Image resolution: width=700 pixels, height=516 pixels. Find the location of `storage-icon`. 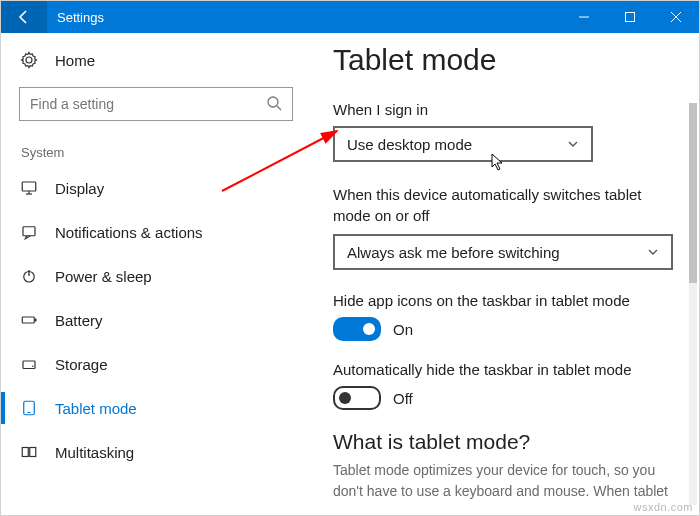

storage-icon is located at coordinates (29, 364).